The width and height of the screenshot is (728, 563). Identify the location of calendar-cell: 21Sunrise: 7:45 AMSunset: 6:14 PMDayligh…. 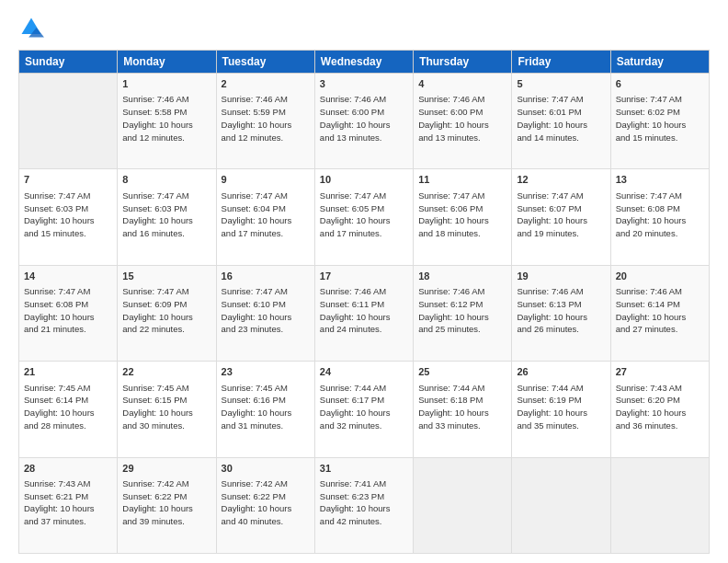
(68, 409).